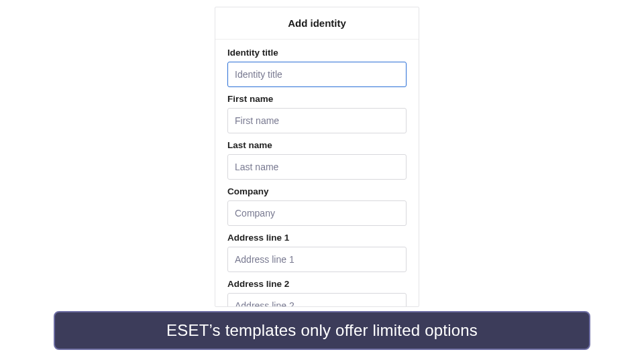 The image size is (644, 362). Describe the element at coordinates (317, 23) in the screenshot. I see `panel-title: Add identity` at that location.